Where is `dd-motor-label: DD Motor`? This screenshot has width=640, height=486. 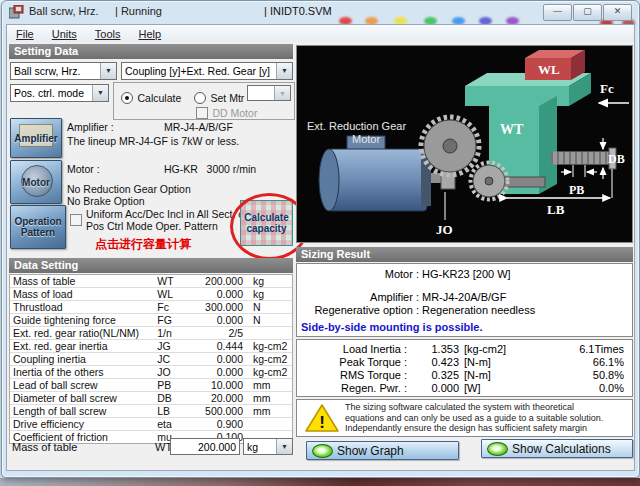 dd-motor-label: DD Motor is located at coordinates (234, 113).